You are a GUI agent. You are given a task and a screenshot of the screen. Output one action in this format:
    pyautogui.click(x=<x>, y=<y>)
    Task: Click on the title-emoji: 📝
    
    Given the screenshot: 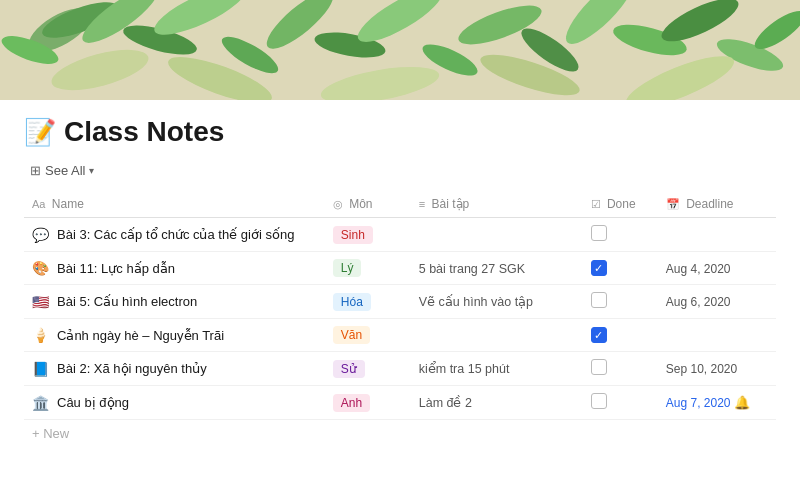 What is the action you would take?
    pyautogui.click(x=40, y=132)
    